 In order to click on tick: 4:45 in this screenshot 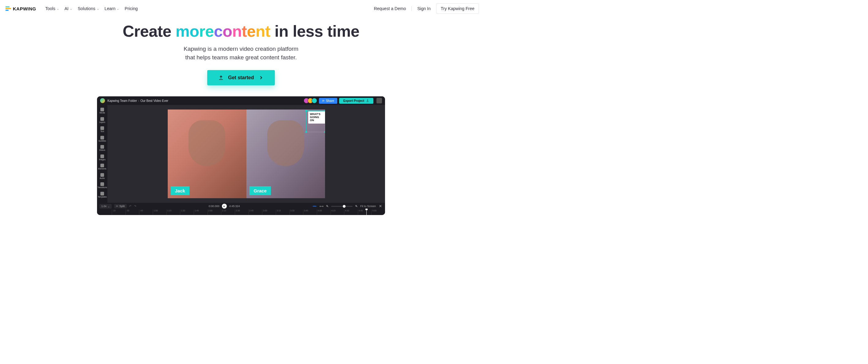, I will do `click(365, 212)`.